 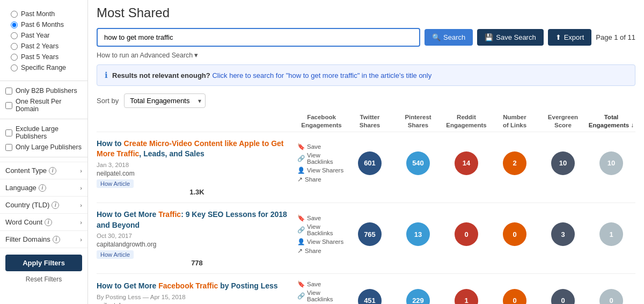 I want to click on word-count-info-icon: i, so click(x=48, y=222).